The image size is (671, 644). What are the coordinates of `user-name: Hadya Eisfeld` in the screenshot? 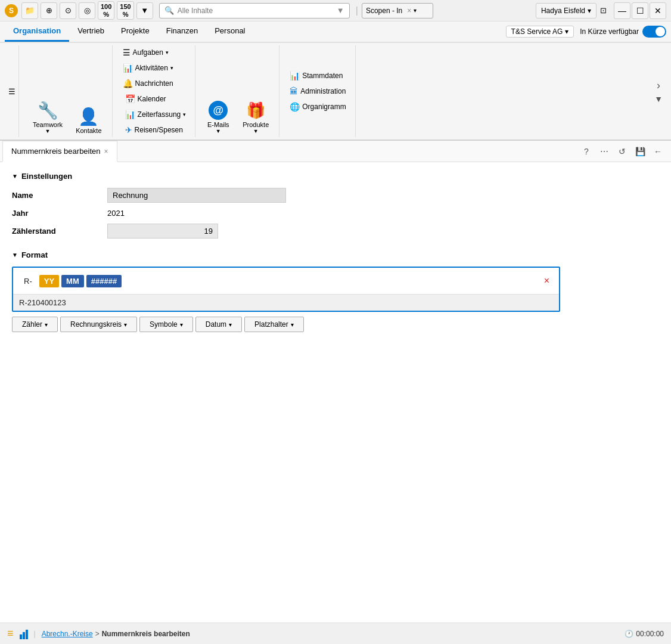 It's located at (563, 11).